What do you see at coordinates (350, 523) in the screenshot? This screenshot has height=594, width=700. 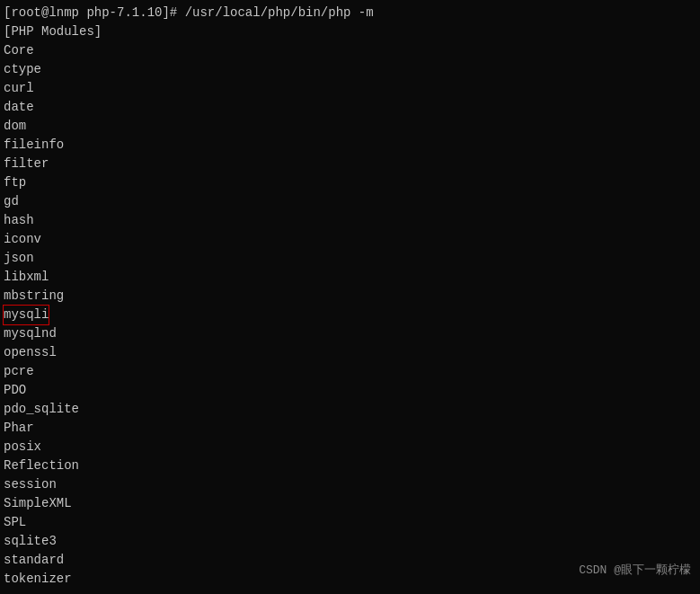 I see `module-line: SPL` at bounding box center [350, 523].